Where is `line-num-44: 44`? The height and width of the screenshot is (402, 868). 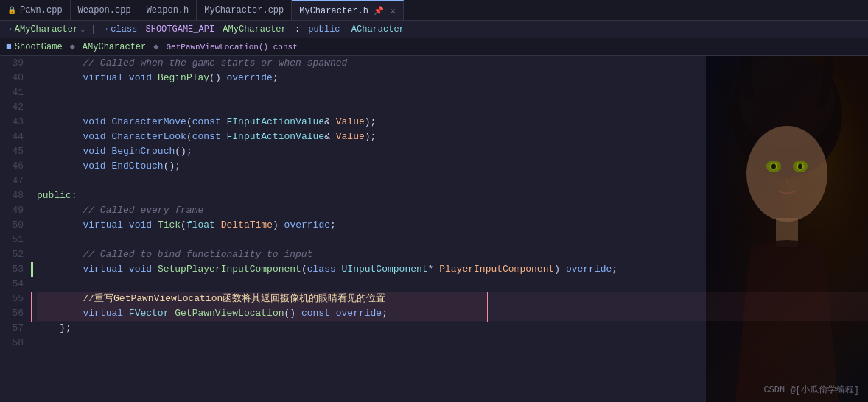 line-num-44: 44 is located at coordinates (15, 137).